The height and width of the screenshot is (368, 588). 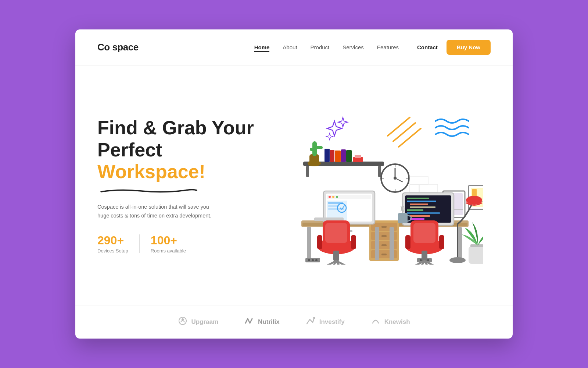 What do you see at coordinates (332, 322) in the screenshot?
I see `investify-label: Investify` at bounding box center [332, 322].